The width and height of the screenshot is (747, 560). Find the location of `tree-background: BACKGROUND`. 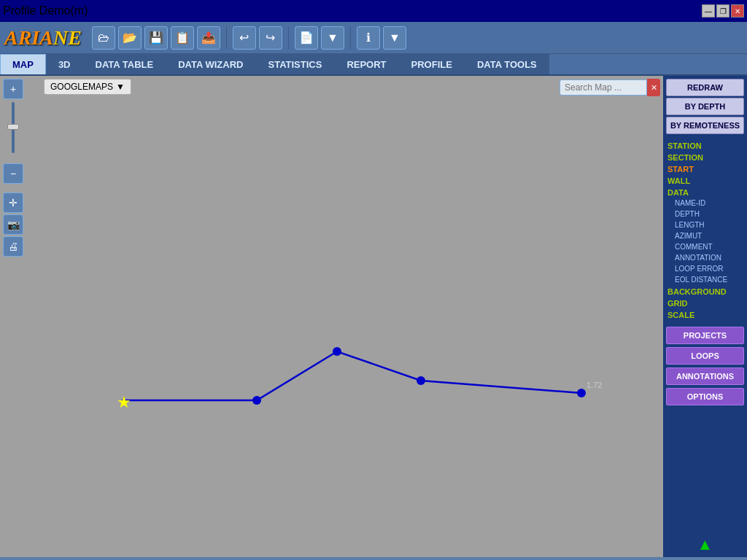

tree-background: BACKGROUND is located at coordinates (705, 291).